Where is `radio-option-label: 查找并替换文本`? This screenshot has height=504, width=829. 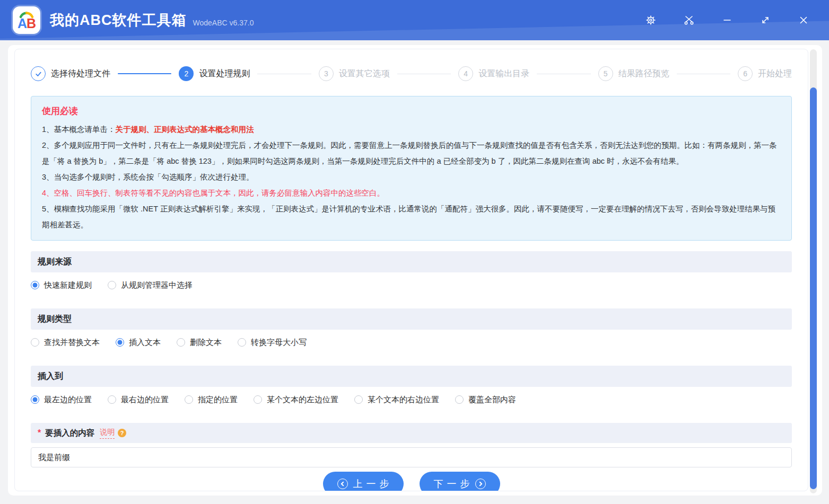
radio-option-label: 查找并替换文本 is located at coordinates (72, 342).